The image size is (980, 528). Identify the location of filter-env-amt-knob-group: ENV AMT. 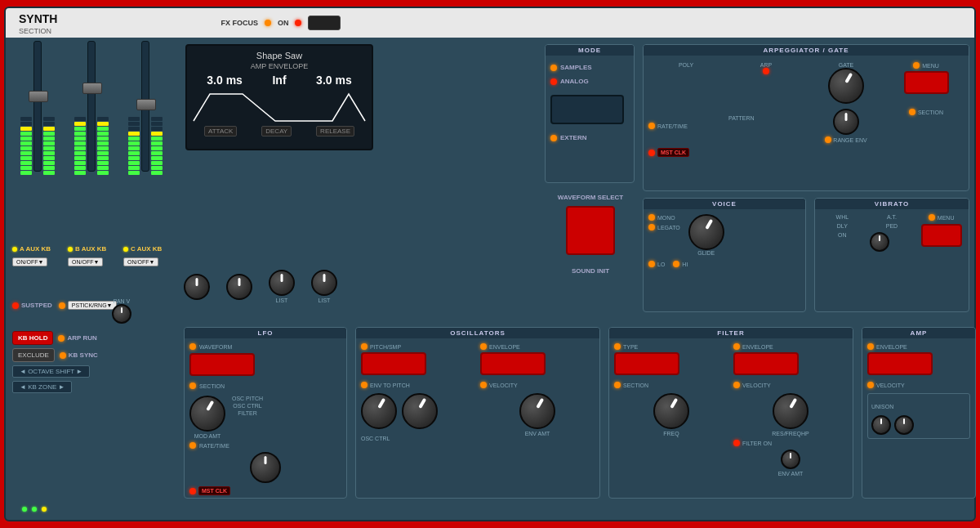
(791, 463).